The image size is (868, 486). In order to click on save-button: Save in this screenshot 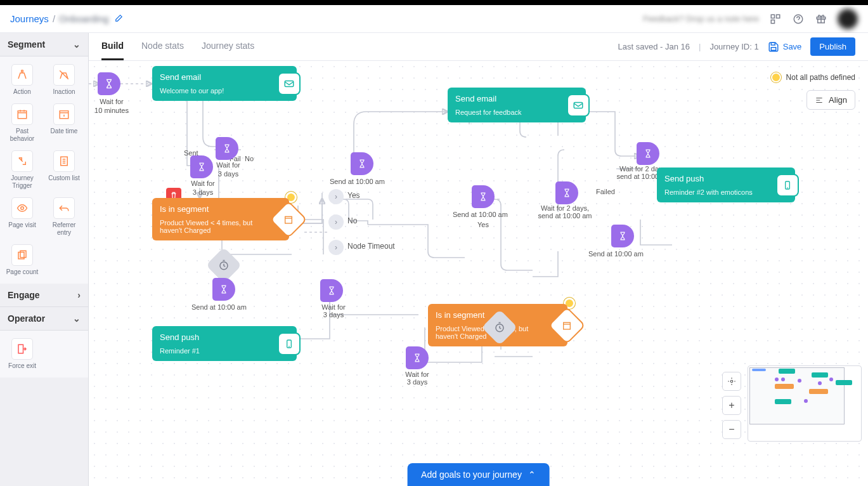, I will do `click(785, 47)`.